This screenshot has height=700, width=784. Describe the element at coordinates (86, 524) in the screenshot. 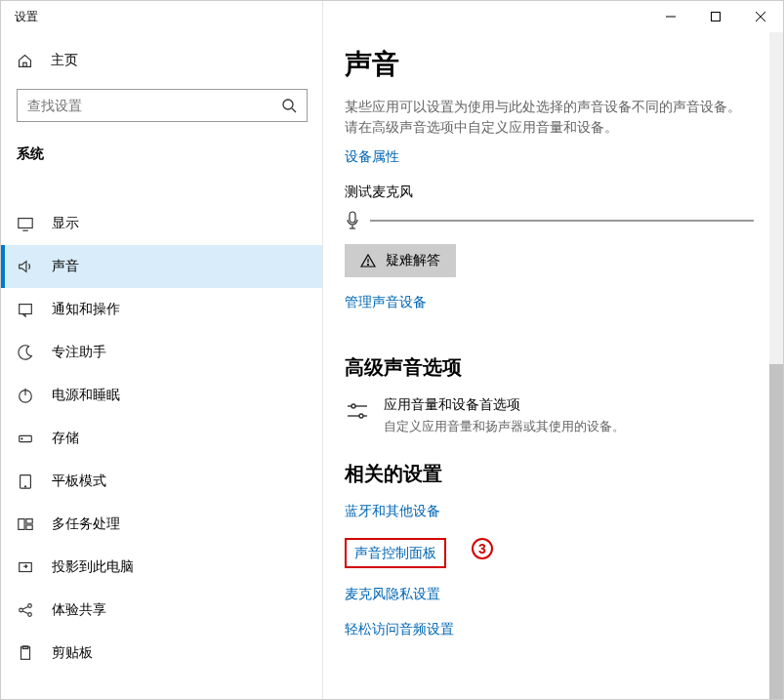

I see `nav-label: 多任务处理` at that location.